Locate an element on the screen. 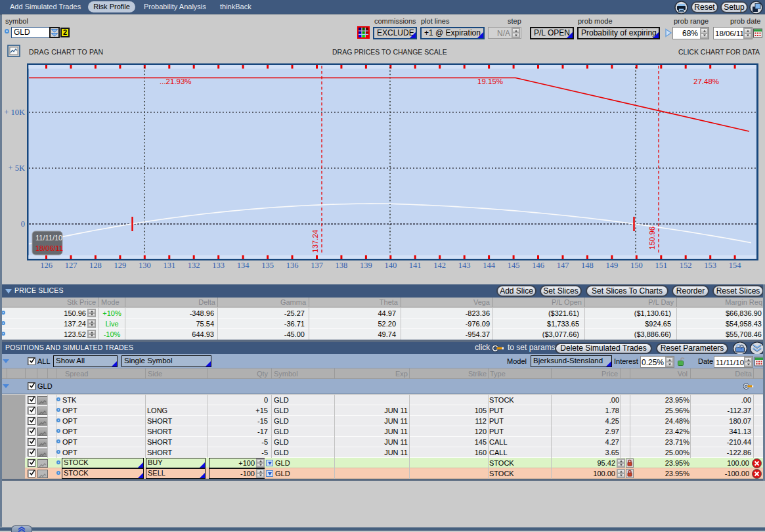 Image resolution: width=765 pixels, height=532 pixels. svg-text: + 5K is located at coordinates (17, 168).